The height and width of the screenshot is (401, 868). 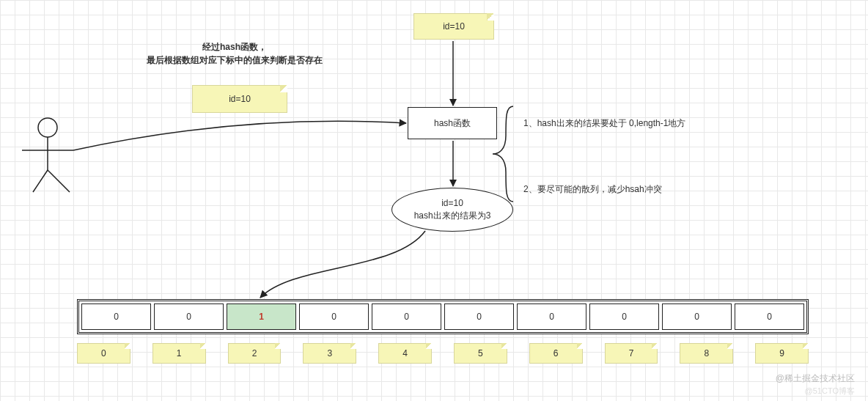 What do you see at coordinates (556, 353) in the screenshot?
I see `index-note: 6` at bounding box center [556, 353].